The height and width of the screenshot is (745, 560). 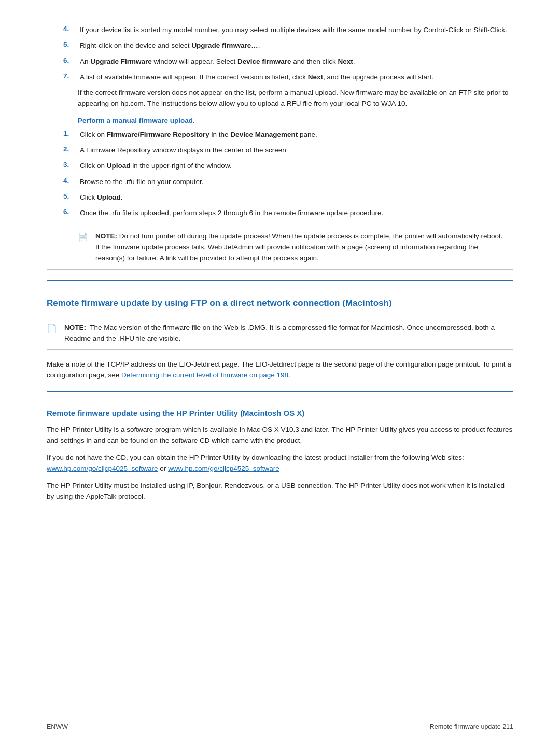 I want to click on manual-step-1: 1. Click on Firmware/Firmware Repository…, so click(x=280, y=135).